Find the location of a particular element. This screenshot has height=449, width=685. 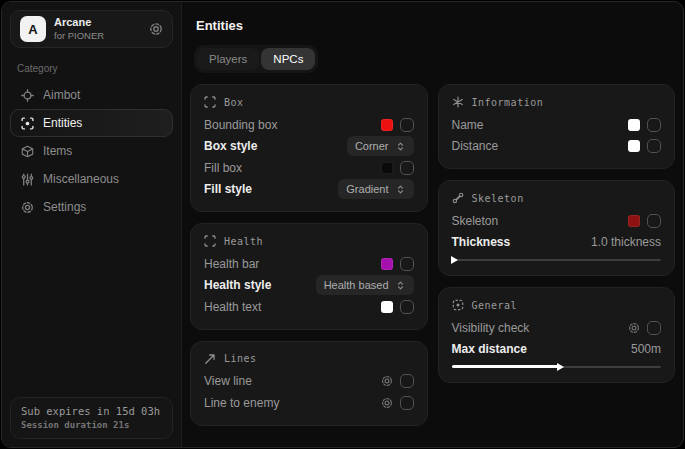

health-bar-checkbox is located at coordinates (407, 264).